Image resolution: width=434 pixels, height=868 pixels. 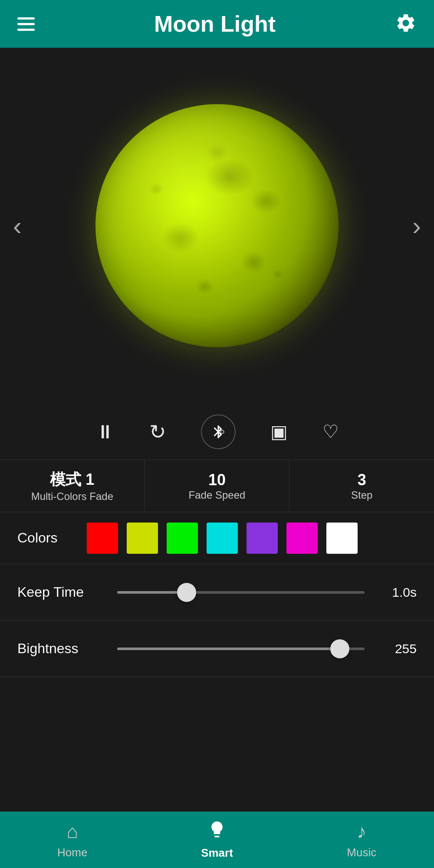 What do you see at coordinates (217, 832) in the screenshot?
I see `smart-icon` at bounding box center [217, 832].